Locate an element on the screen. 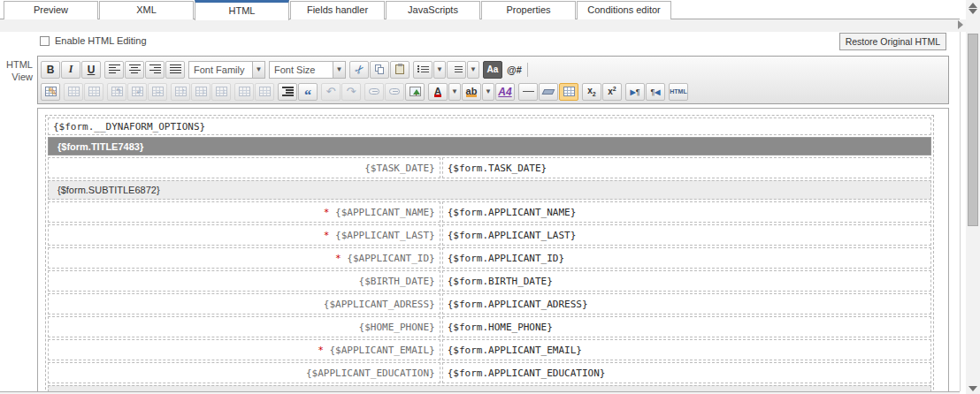 Image resolution: width=980 pixels, height=394 pixels. field-label-cell: * {$APPLICANT_ID} is located at coordinates (244, 258).